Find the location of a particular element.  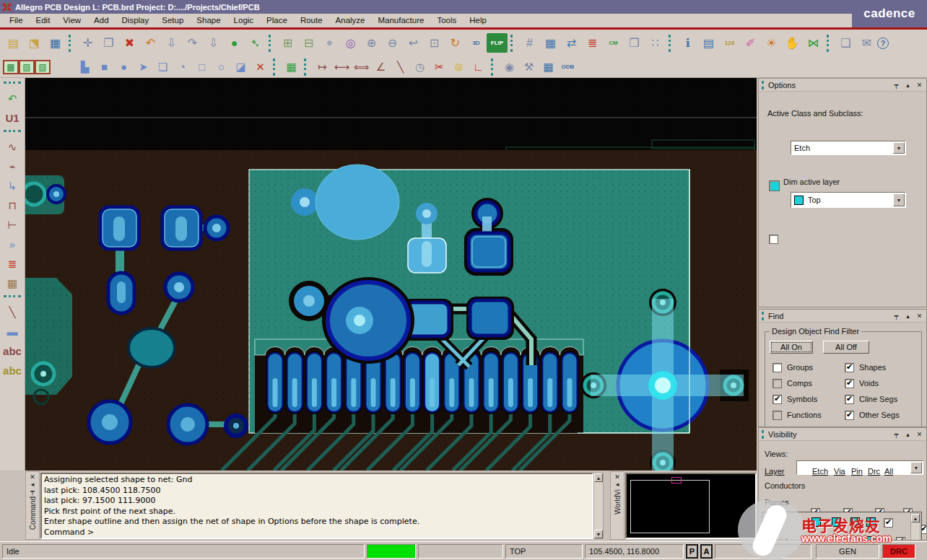

visibility-panel-header: Visibility ┯ ▴ ✕ is located at coordinates (843, 434).